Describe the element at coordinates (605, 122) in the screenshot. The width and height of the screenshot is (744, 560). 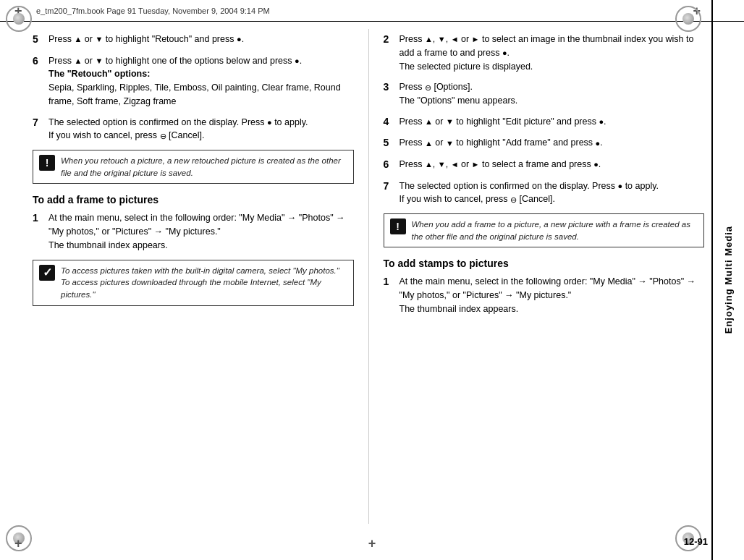
I see `step4-period: .` at that location.